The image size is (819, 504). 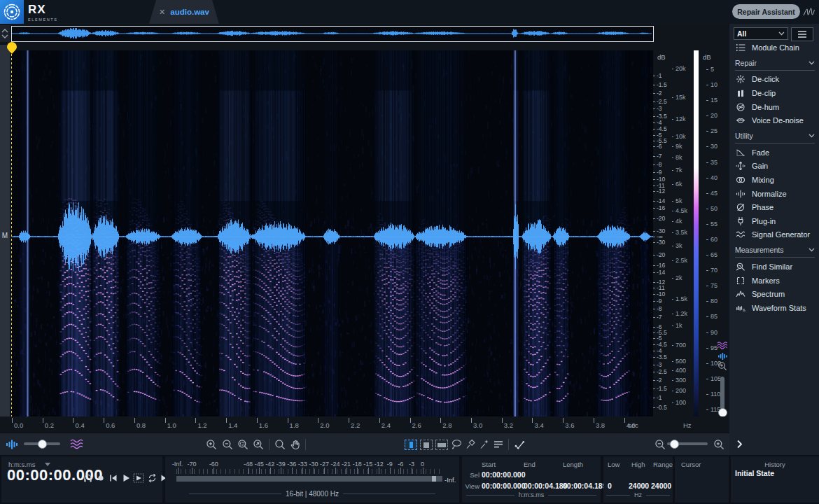 I want to click on find-similar-icon, so click(x=741, y=267).